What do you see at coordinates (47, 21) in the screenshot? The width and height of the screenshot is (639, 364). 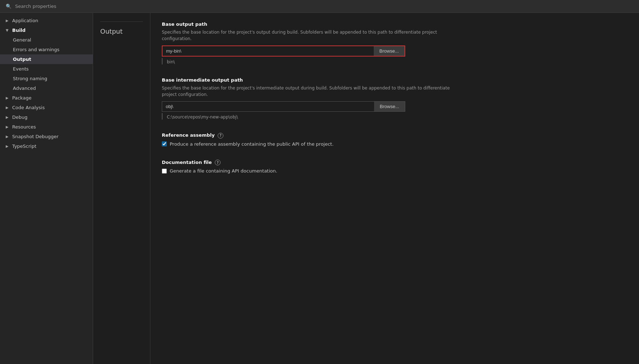 I see `sidebar-item-application: ▶ Application` at bounding box center [47, 21].